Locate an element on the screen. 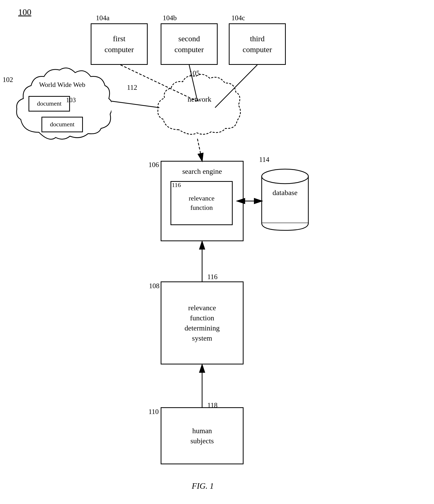 The height and width of the screenshot is (504, 434). human-subjects-label: human subjects is located at coordinates (202, 436).